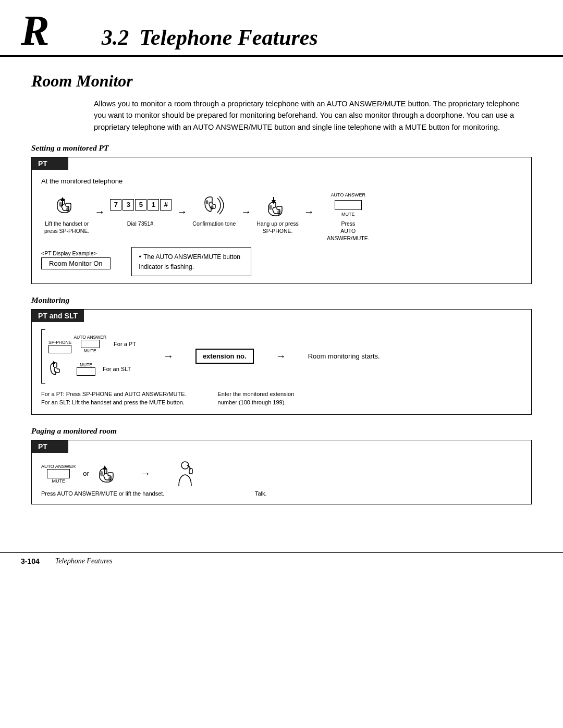  What do you see at coordinates (225, 356) in the screenshot?
I see `extension-box: extension no.` at bounding box center [225, 356].